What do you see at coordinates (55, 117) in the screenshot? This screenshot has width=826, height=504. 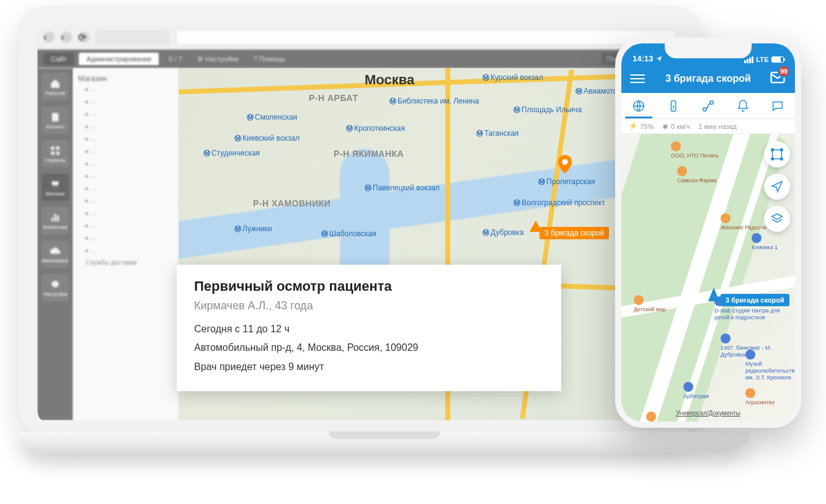 I see `file-icon` at bounding box center [55, 117].